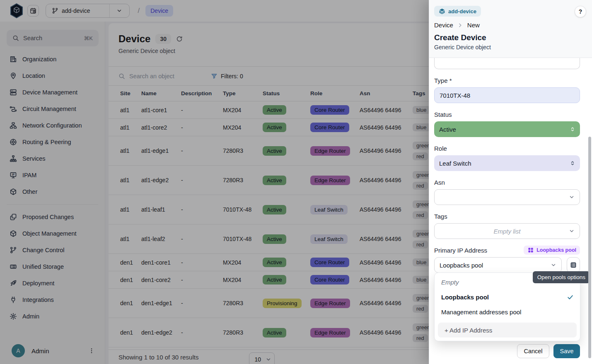  Describe the element at coordinates (498, 265) in the screenshot. I see `primary-ip-select: Loopbacks pool` at that location.